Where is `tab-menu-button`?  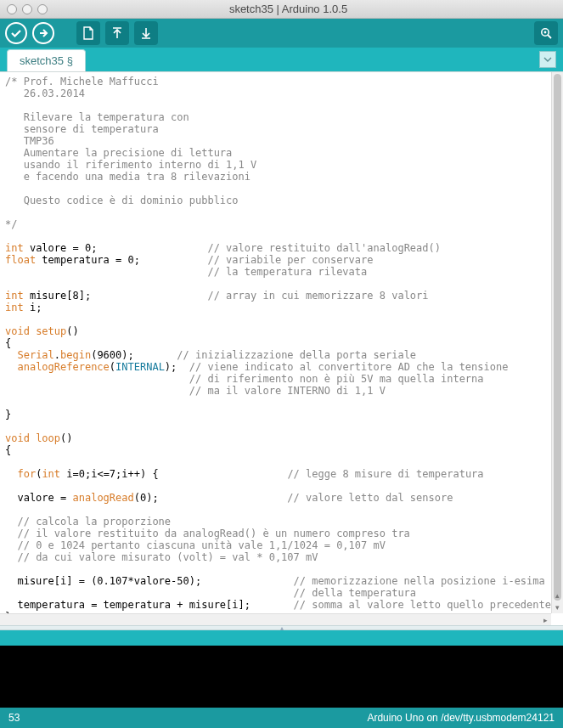 tab-menu-button is located at coordinates (548, 59).